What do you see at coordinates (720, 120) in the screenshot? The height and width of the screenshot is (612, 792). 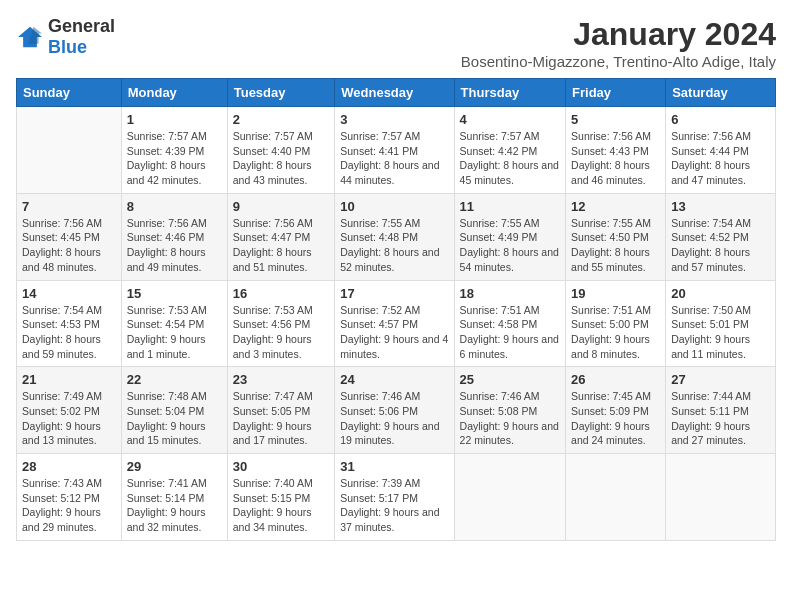 I see `day-number: 6` at bounding box center [720, 120].